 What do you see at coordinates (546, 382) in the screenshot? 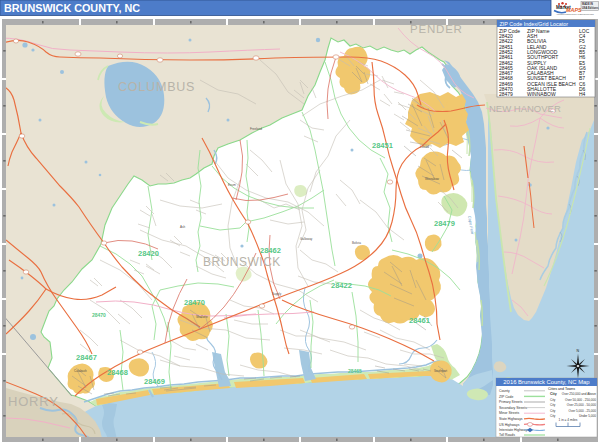
I see `svg-text: 2016 Brunswick County, NC Map` at bounding box center [546, 382].